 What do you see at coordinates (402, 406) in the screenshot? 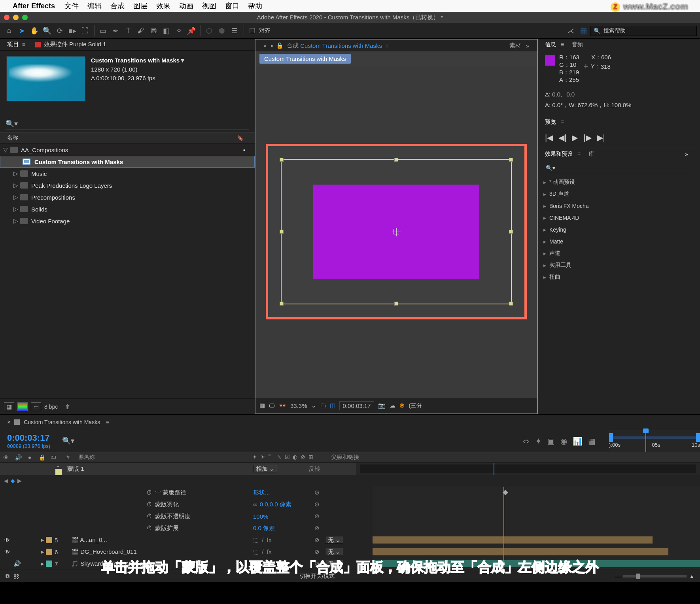
I see `colormgmt-icon: ❀` at bounding box center [402, 406].